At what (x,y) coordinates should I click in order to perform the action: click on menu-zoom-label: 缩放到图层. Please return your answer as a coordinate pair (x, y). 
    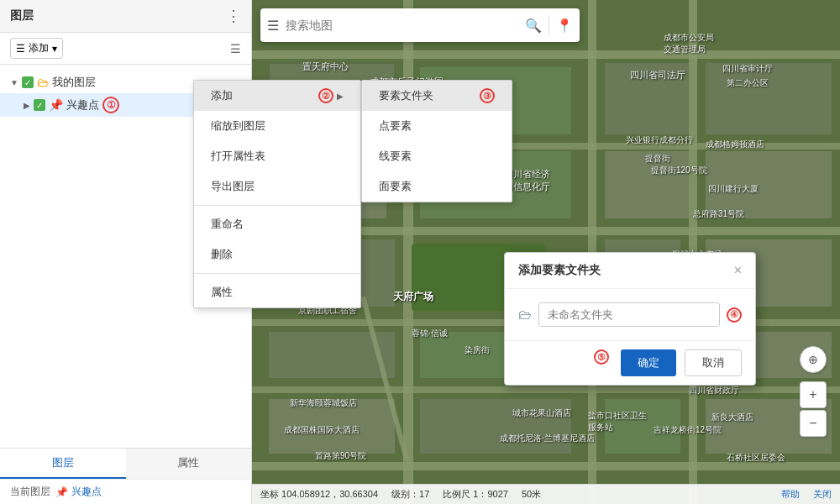
    Looking at the image, I should click on (239, 126).